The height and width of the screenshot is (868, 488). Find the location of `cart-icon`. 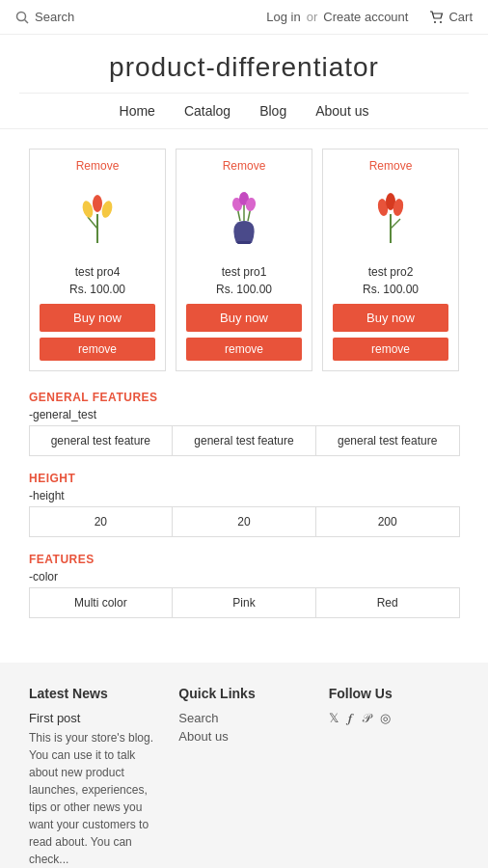

cart-icon is located at coordinates (437, 17).